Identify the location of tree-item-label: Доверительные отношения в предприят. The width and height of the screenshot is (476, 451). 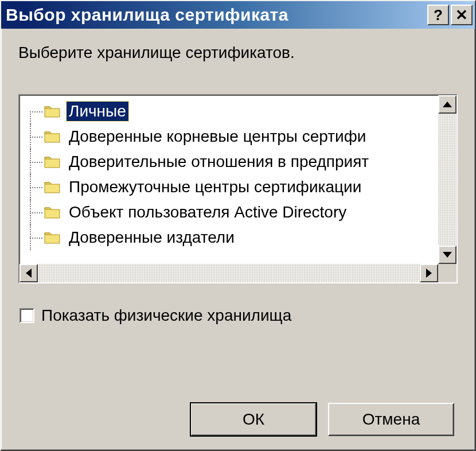
(219, 162).